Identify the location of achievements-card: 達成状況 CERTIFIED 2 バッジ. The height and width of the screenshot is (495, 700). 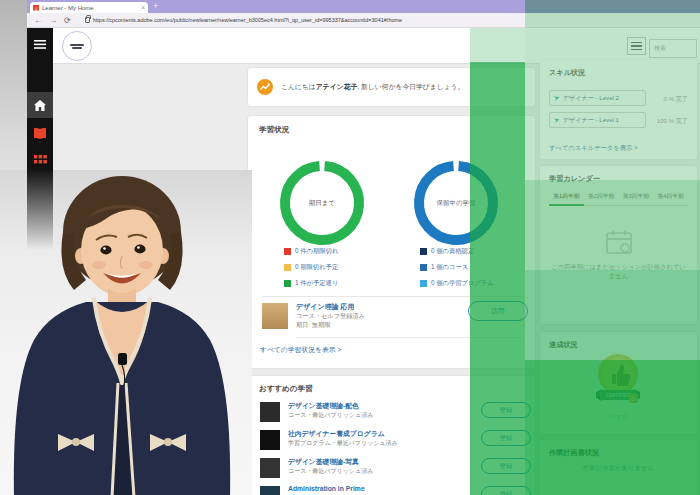
(618, 383).